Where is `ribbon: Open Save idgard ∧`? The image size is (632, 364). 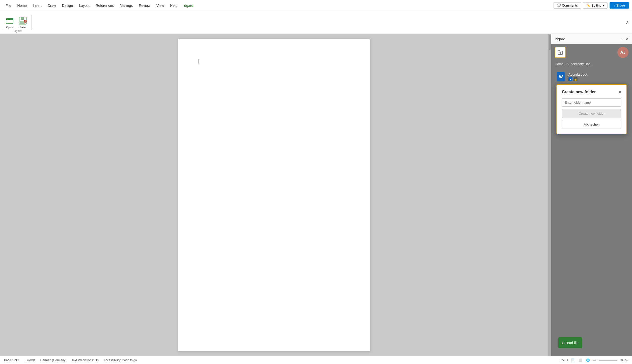
ribbon: Open Save idgard ∧ is located at coordinates (316, 22).